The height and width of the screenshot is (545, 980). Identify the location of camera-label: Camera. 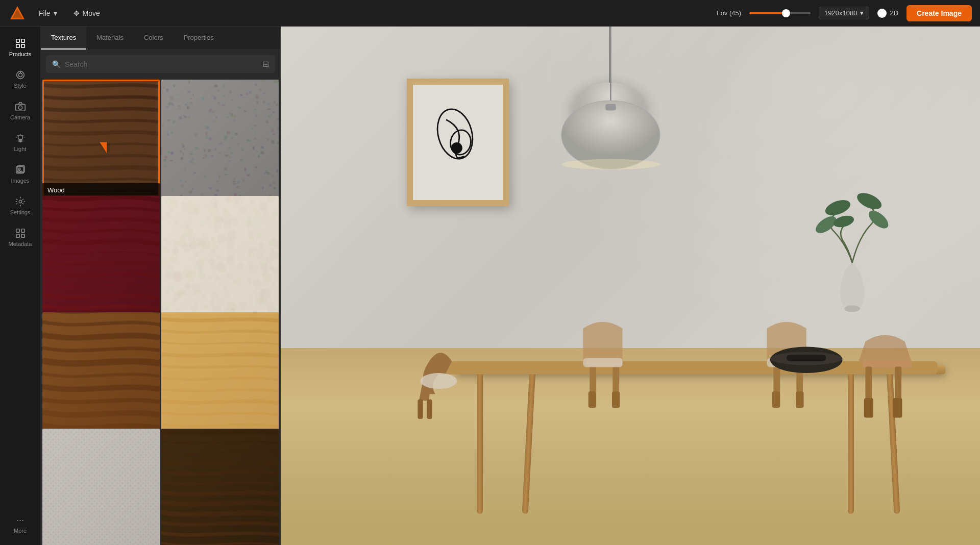
(20, 117).